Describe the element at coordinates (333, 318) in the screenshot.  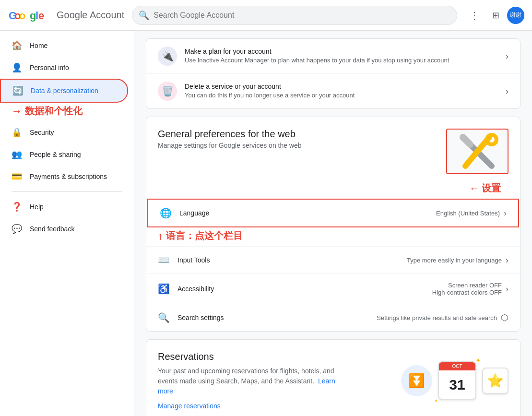
I see `search-settings-row: 🔍 Search settings Settings like private …` at that location.